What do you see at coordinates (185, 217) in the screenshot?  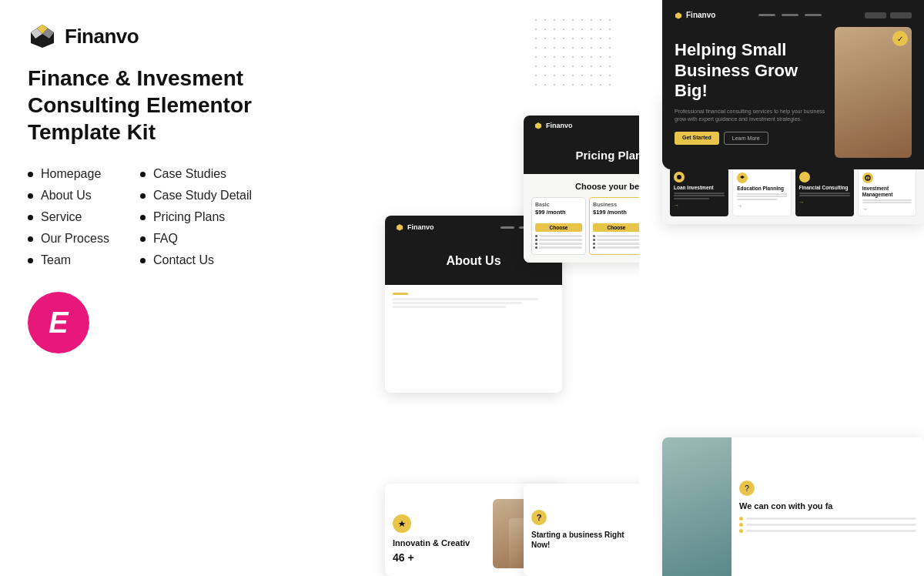 I see `features-lists: Homepage About Us Service Our Process Te…` at bounding box center [185, 217].